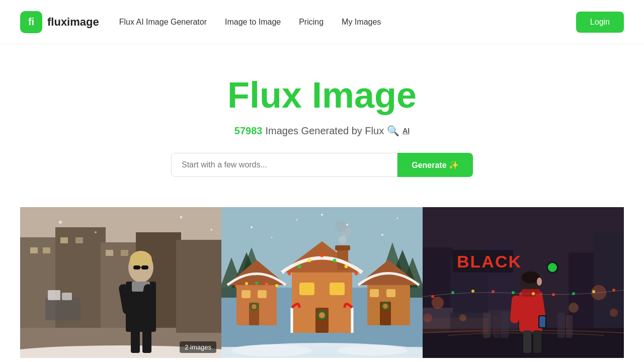 The width and height of the screenshot is (644, 362). What do you see at coordinates (322, 283) in the screenshot?
I see `image-2-wrapper` at bounding box center [322, 283].